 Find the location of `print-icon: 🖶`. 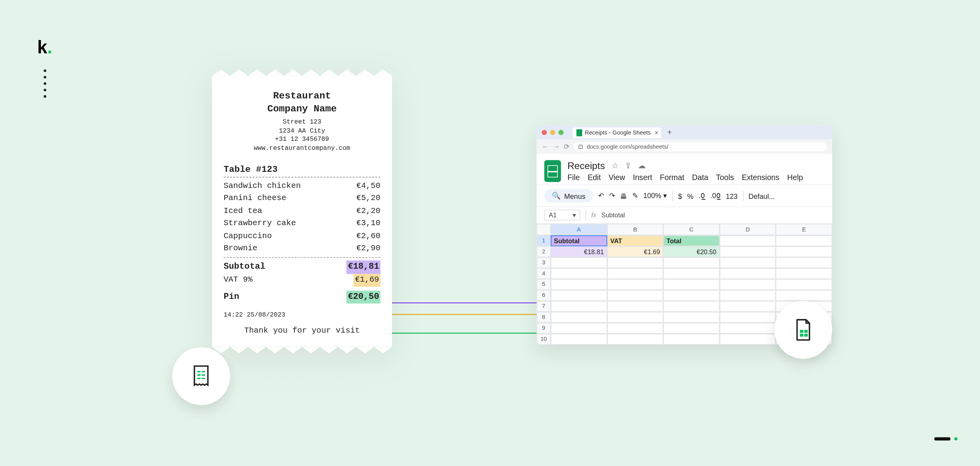

print-icon: 🖶 is located at coordinates (624, 196).